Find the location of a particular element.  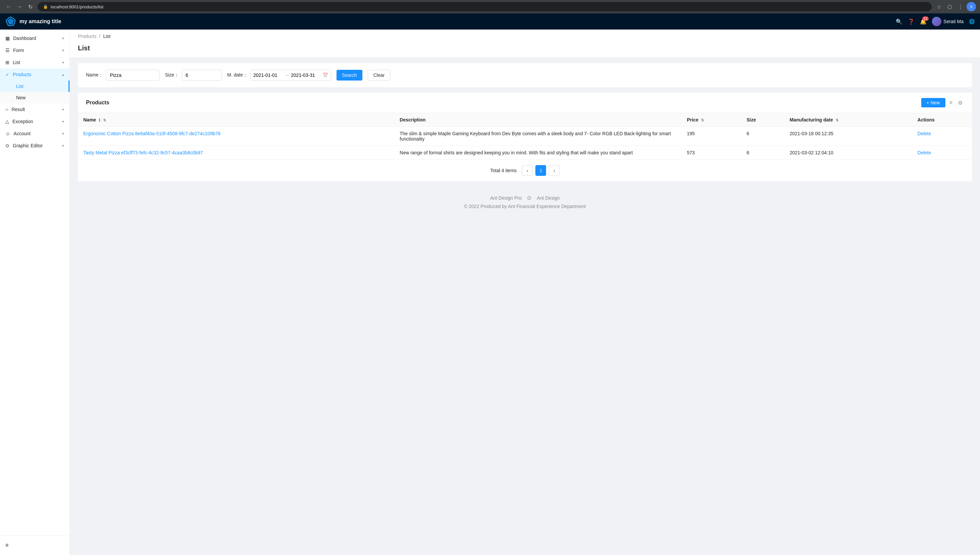

date-from-input is located at coordinates (269, 75).